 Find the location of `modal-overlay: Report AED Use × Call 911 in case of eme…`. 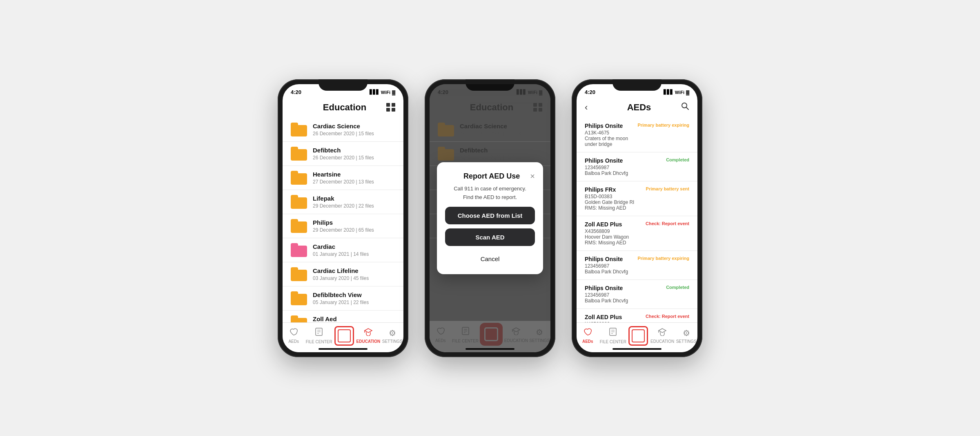

modal-overlay: Report AED Use × Call 911 in case of eme… is located at coordinates (490, 218).